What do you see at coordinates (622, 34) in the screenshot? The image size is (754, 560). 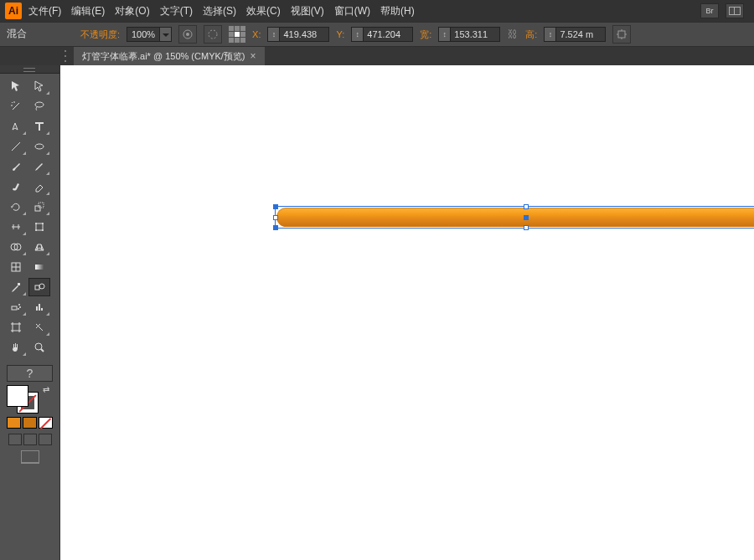 I see `transform-icon` at bounding box center [622, 34].